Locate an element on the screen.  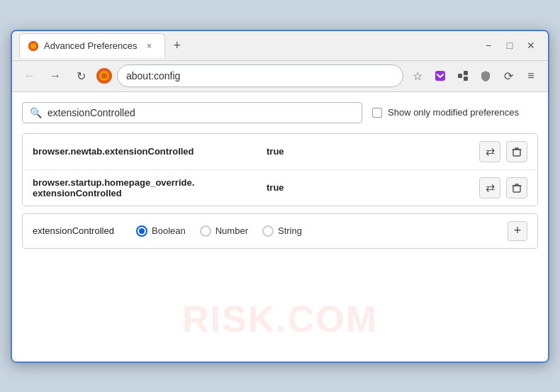
back-button: ← is located at coordinates (30, 76).